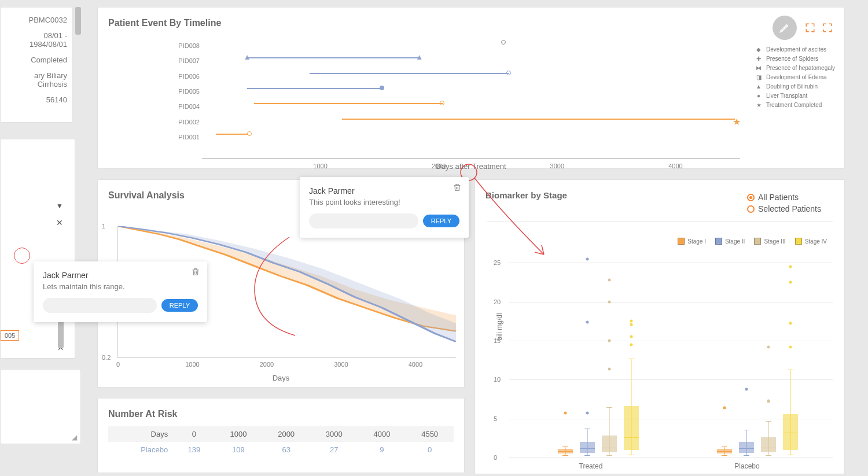  I want to click on x-group-label: Placebo, so click(746, 466).